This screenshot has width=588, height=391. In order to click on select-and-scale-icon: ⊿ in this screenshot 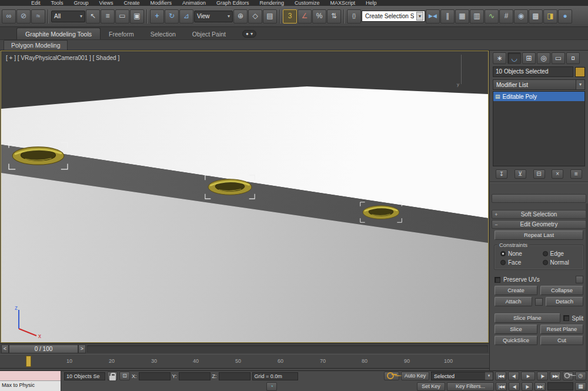, I will do `click(186, 16)`.